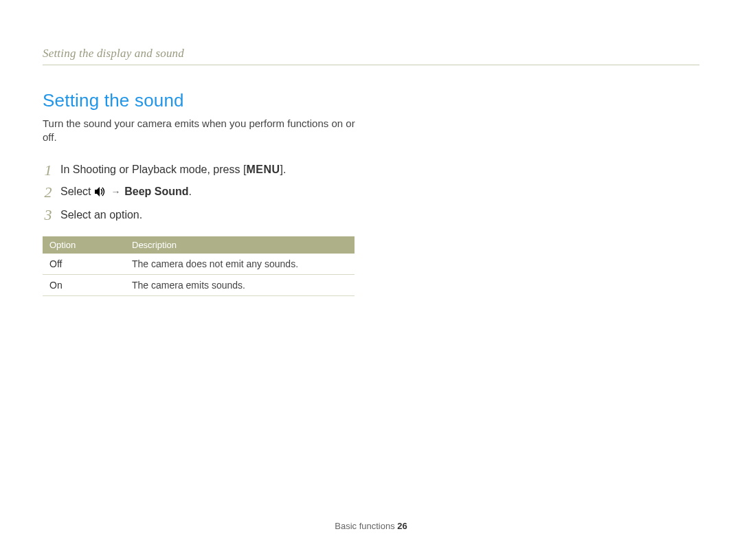 Image resolution: width=742 pixels, height=560 pixels. I want to click on footer-label: Basic functions, so click(366, 526).